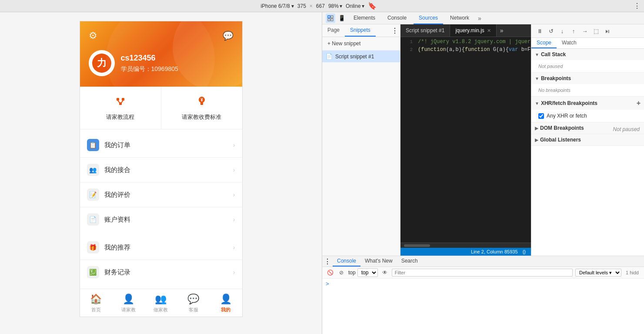 The image size is (644, 334). What do you see at coordinates (483, 307) in the screenshot?
I see `console-output: >` at bounding box center [483, 307].